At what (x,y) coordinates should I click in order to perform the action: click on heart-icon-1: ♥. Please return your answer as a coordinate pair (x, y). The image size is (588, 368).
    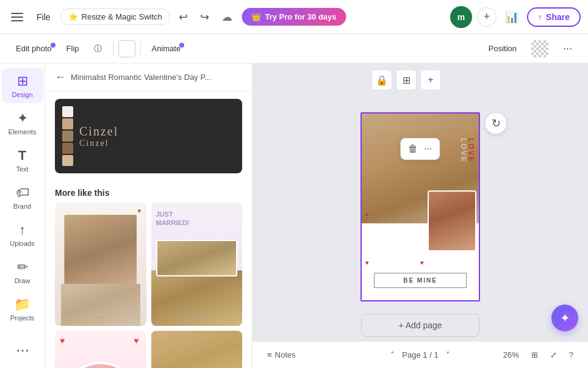
    Looking at the image, I should click on (140, 211).